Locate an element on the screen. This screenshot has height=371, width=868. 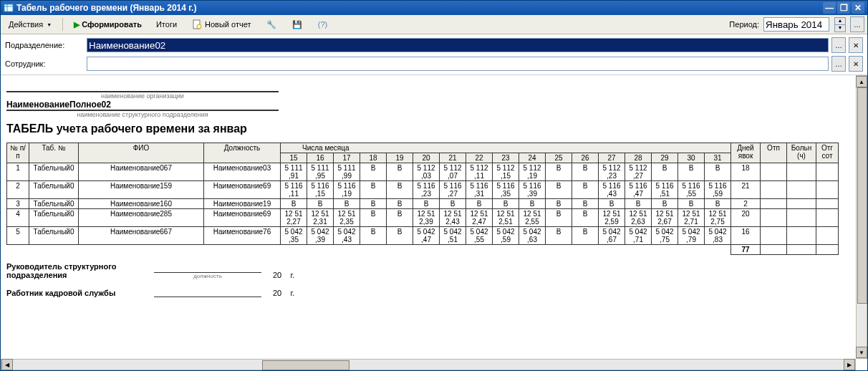
chevron-down-icon: ▼ is located at coordinates (49, 24).